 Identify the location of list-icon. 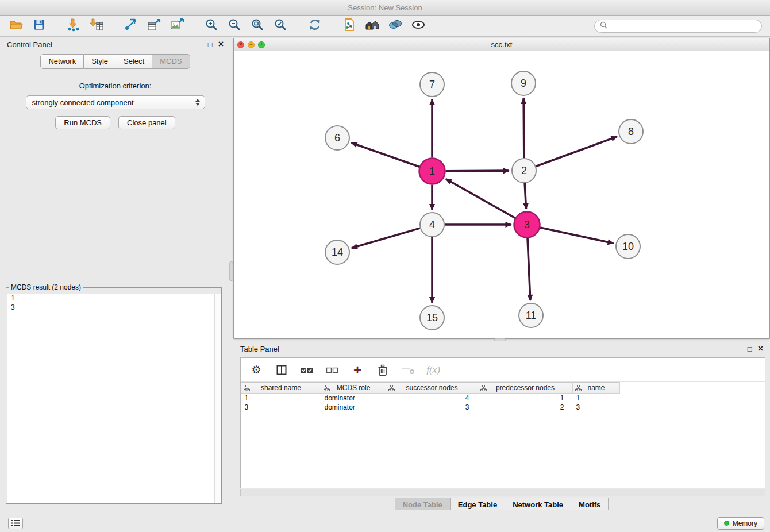
(16, 523).